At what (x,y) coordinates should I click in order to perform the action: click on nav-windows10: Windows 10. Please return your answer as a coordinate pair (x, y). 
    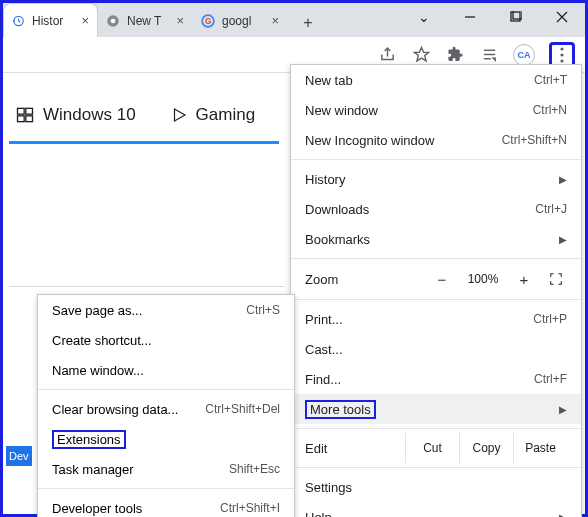
    Looking at the image, I should click on (76, 115).